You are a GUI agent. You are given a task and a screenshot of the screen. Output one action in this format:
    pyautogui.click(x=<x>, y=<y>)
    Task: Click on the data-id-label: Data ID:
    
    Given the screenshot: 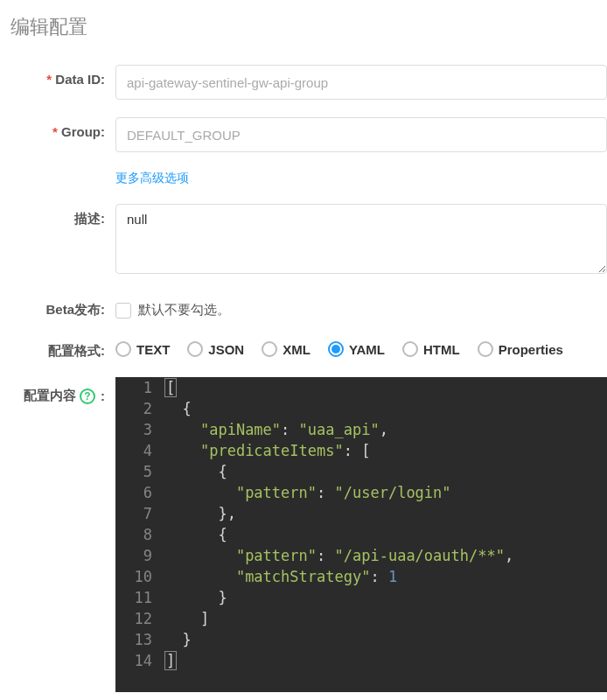 What is the action you would take?
    pyautogui.click(x=63, y=75)
    